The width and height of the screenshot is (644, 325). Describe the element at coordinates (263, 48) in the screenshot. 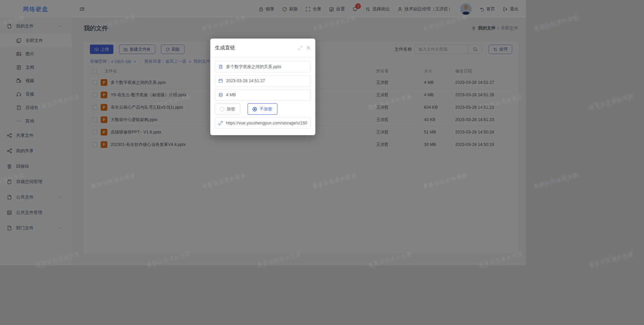

I see `modal-header: 生成直链` at that location.